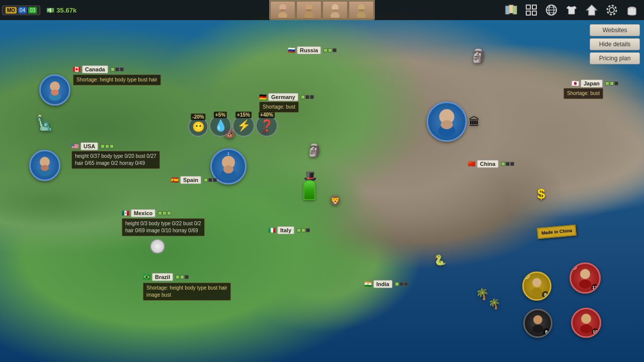 The width and height of the screenshot is (644, 362). I want to click on brazil-shortage-text2: image bust, so click(187, 295).